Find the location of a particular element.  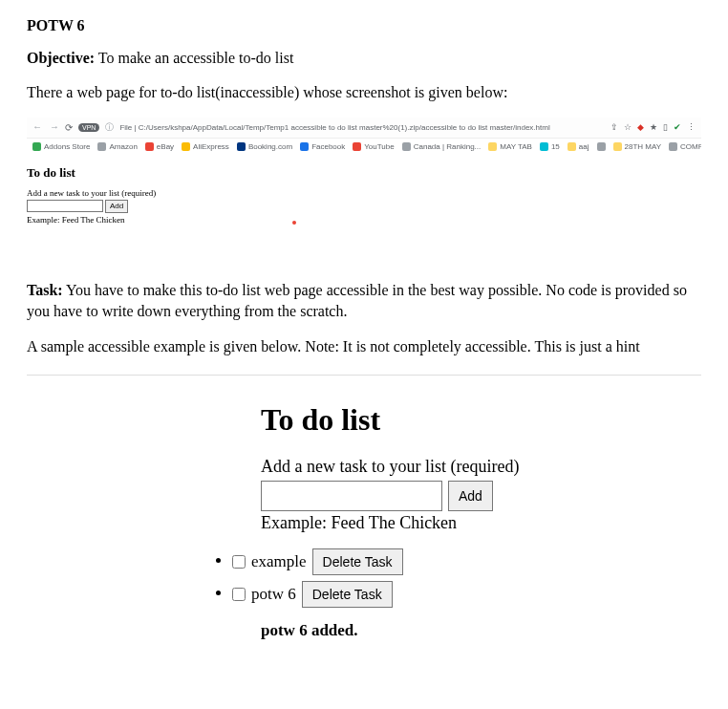

page-title: POTW 6 is located at coordinates (364, 26).